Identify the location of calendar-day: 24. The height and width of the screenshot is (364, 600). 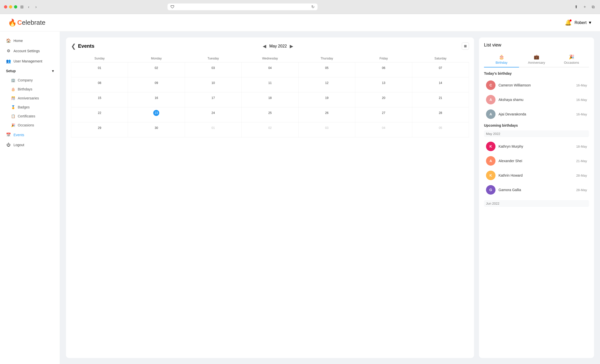
(213, 115).